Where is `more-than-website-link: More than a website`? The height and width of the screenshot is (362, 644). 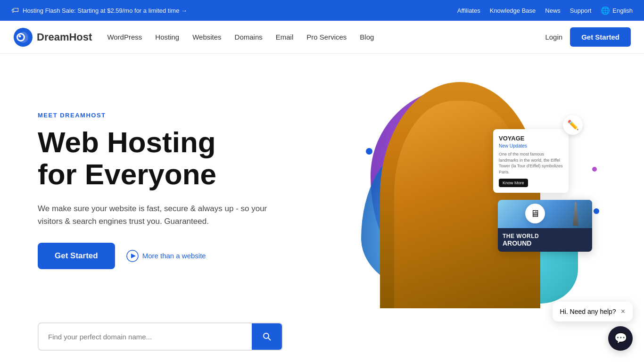
more-than-website-link: More than a website is located at coordinates (166, 256).